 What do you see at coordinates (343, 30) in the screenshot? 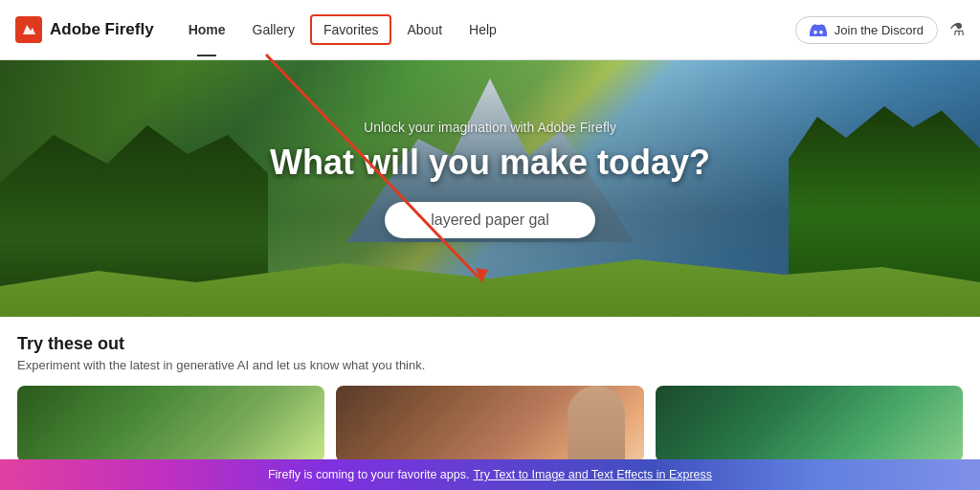
I see `nav-links: Home Gallery Favorites About Help` at bounding box center [343, 30].